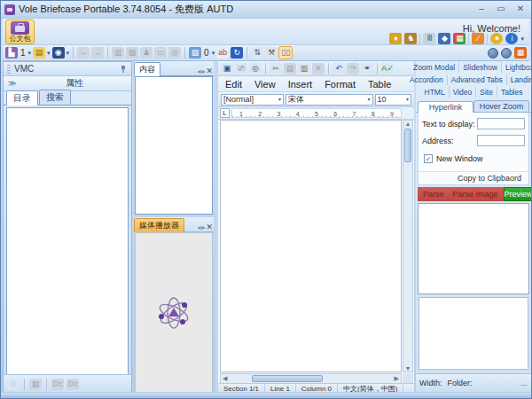 The width and height of the screenshot is (532, 399). Describe the element at coordinates (502, 106) in the screenshot. I see `tab-hover-zoom: Hover Zoom` at that location.